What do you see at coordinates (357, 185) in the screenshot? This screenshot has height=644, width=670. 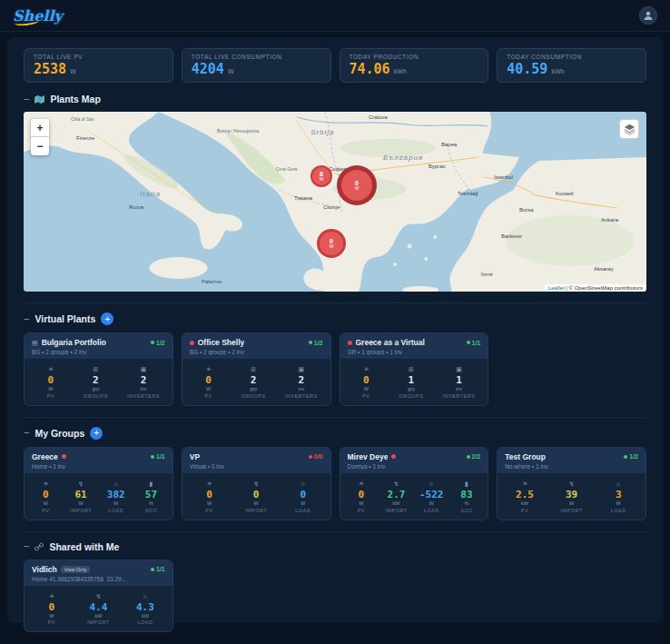 I see `map-marker-cluster: 0 W` at bounding box center [357, 185].